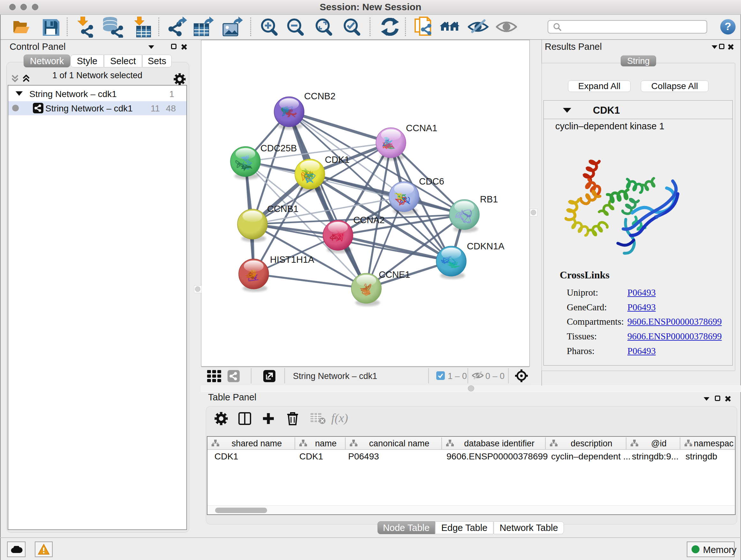  Describe the element at coordinates (320, 96) in the screenshot. I see `svg-text: CCNB2` at that location.